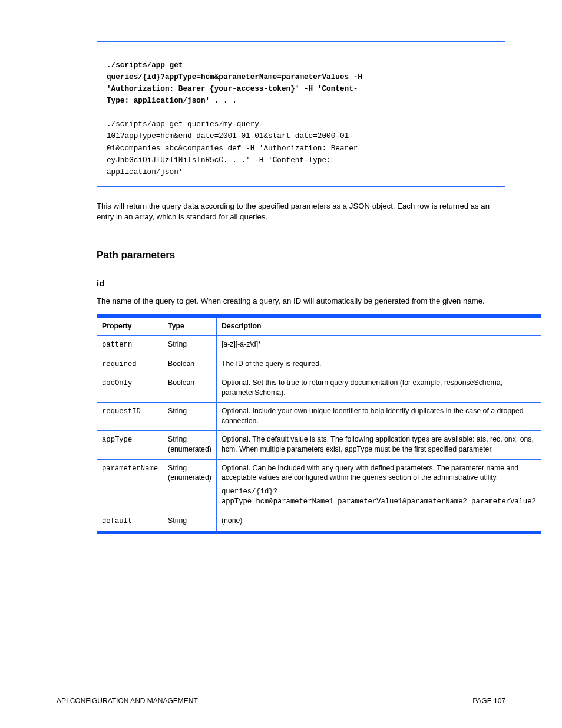 The height and width of the screenshot is (728, 562). I want to click on cell-property: appType, so click(130, 445).